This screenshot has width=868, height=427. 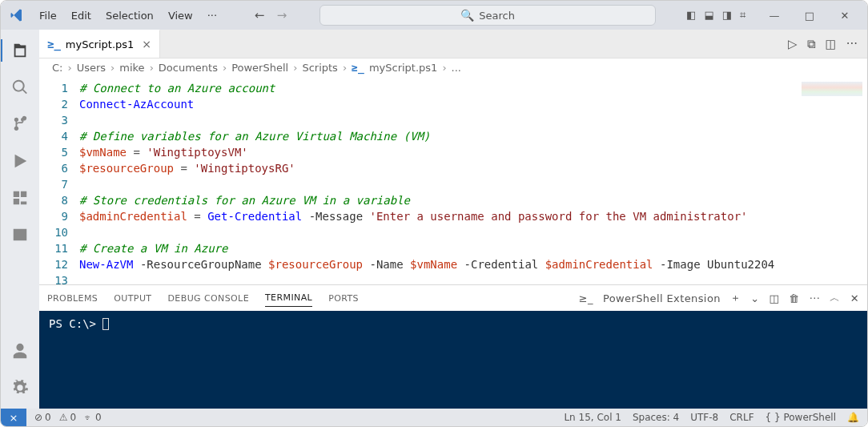 What do you see at coordinates (456, 67) in the screenshot?
I see `crumb-tail: ...` at bounding box center [456, 67].